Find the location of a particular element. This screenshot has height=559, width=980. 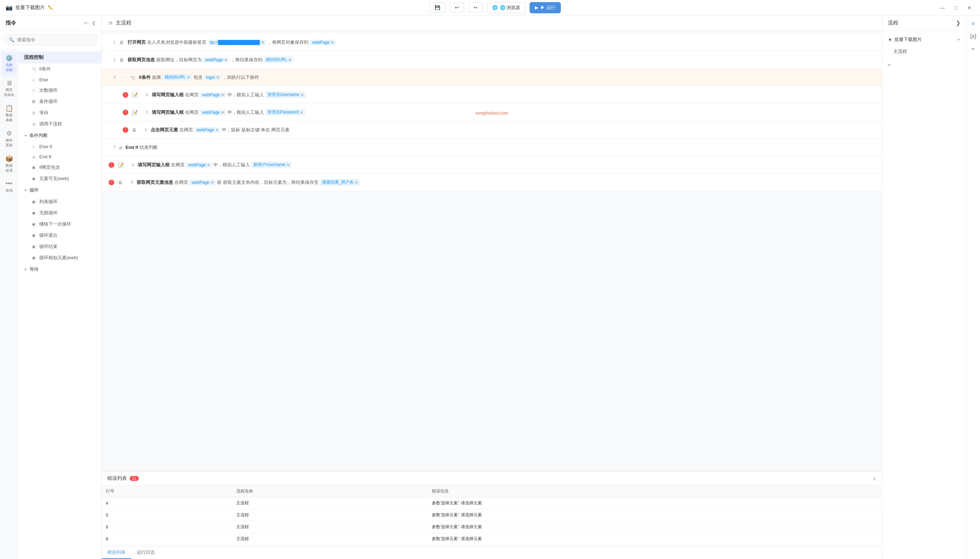

tag-new-user-close: ⊗ is located at coordinates (288, 165).